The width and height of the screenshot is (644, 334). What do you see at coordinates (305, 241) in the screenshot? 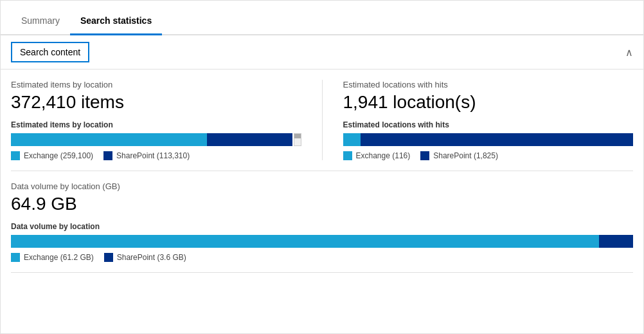
I see `data-volume-exchange-bar` at bounding box center [305, 241].